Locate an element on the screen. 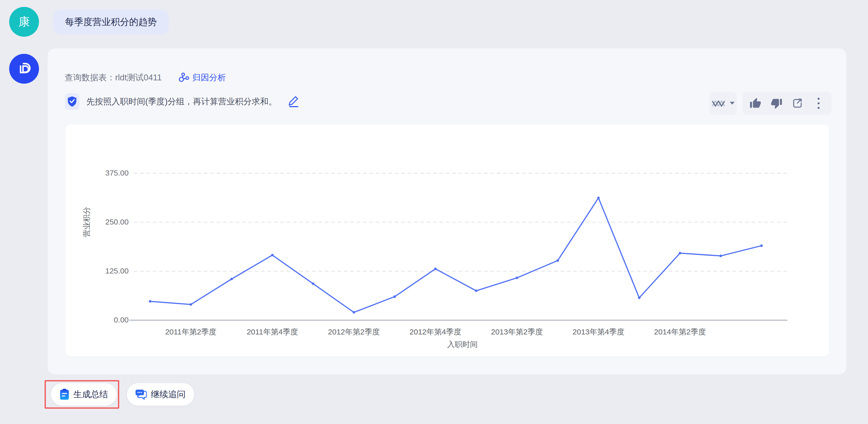  thumbs-up-button is located at coordinates (755, 103).